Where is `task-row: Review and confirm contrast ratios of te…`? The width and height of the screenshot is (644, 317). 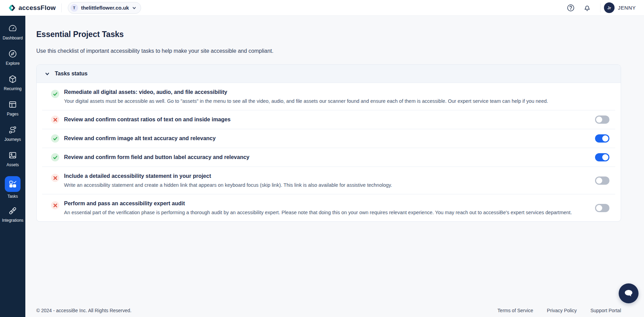
task-row: Review and confirm contrast ratios of te… is located at coordinates (329, 120).